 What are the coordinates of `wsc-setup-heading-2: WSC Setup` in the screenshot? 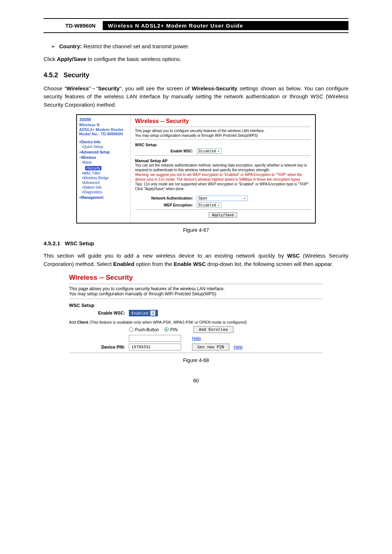 It's located at (196, 305).